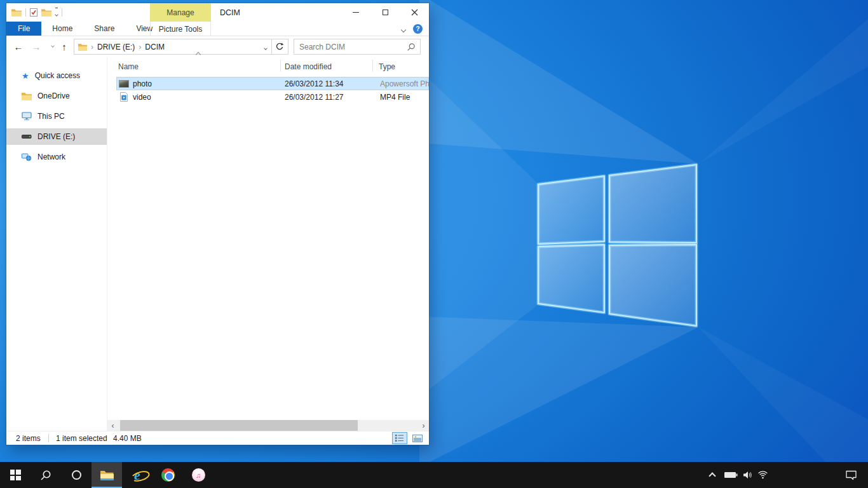 The width and height of the screenshot is (868, 488). Describe the element at coordinates (62, 29) in the screenshot. I see `tab-home: Home` at that location.